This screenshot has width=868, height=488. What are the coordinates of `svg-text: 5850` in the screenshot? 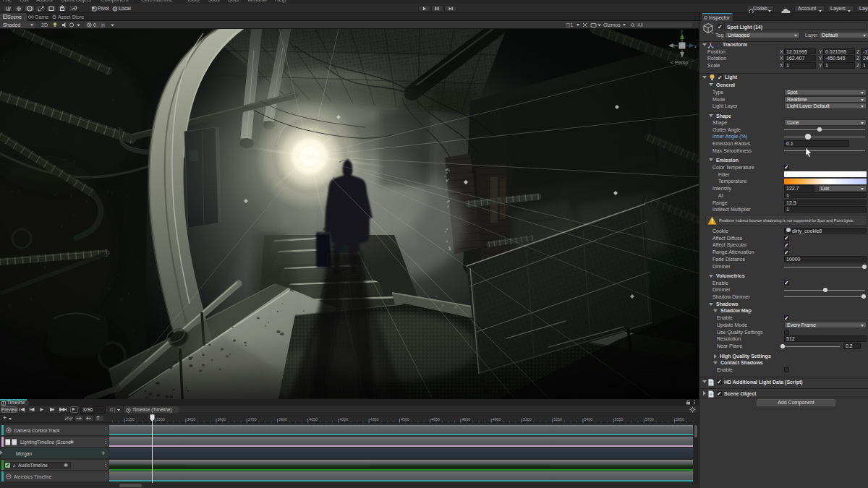 It's located at (680, 419).